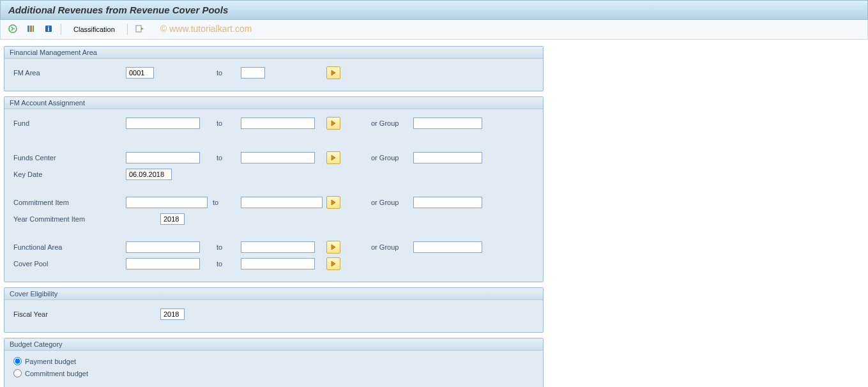 This screenshot has height=387, width=868. Describe the element at coordinates (273, 52) in the screenshot. I see `group-title: Financial Management Area` at that location.